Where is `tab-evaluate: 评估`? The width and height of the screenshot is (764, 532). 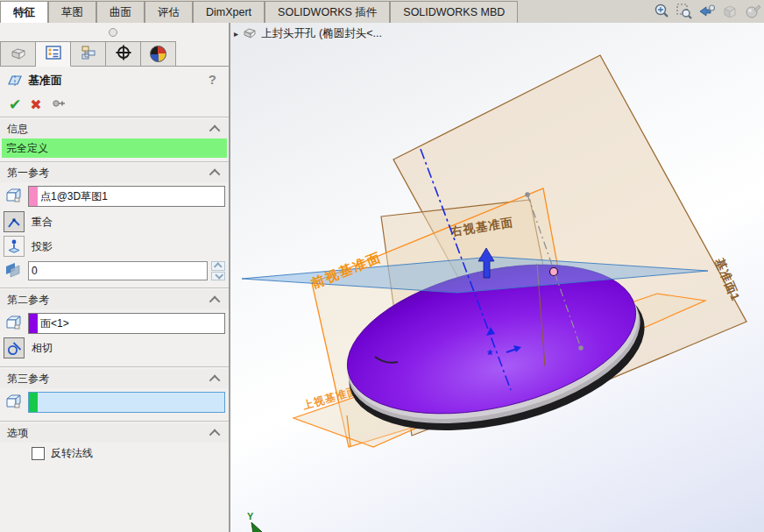
tab-evaluate: 评估 is located at coordinates (168, 12).